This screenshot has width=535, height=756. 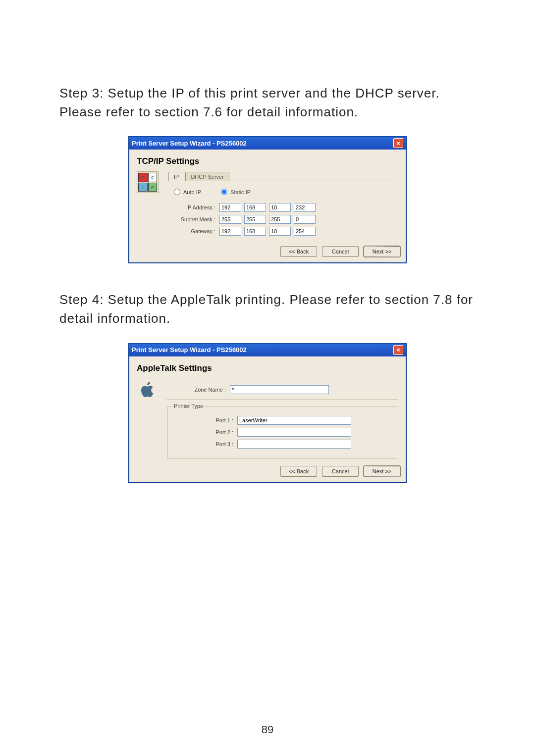 What do you see at coordinates (382, 471) in the screenshot?
I see `next-button-2: Next >>` at bounding box center [382, 471].